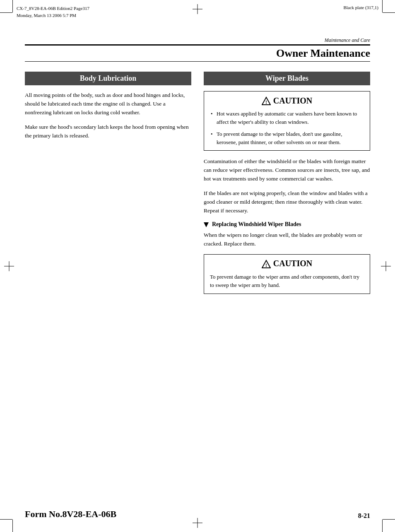  What do you see at coordinates (287, 224) in the screenshot?
I see `replacing-heading: Replacing Windshield Wiper Blades` at bounding box center [287, 224].